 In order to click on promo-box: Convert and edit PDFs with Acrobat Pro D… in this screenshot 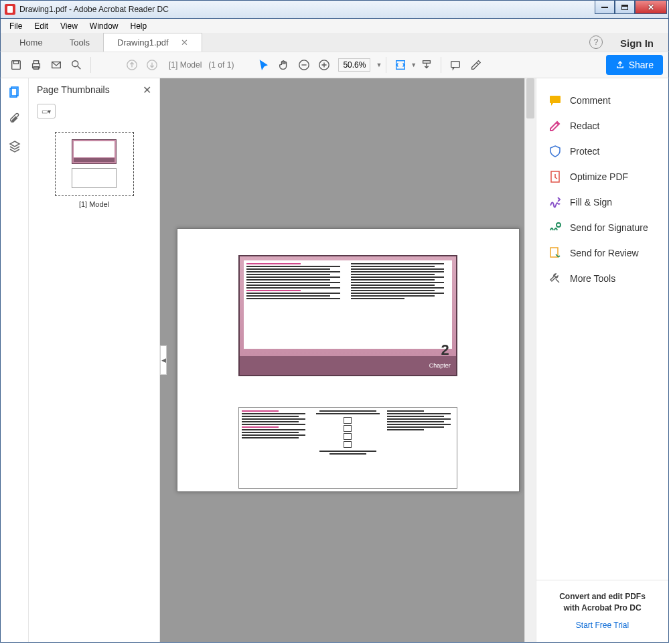, I will do `click(603, 611)`.